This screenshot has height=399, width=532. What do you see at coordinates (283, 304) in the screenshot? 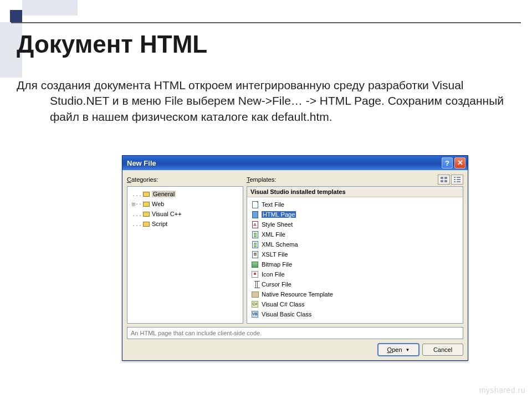
I see `template-label: Visual C# Class` at bounding box center [283, 304].